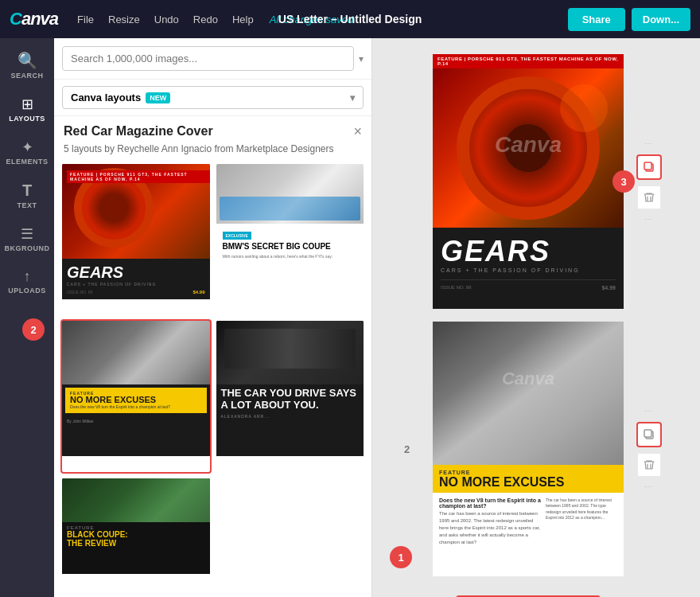 Image resolution: width=700 pixels, height=597 pixels. I want to click on page-1-wrapper: FEATURE | PORSCHE 911 GT3, THE FASTEST M…, so click(528, 181).